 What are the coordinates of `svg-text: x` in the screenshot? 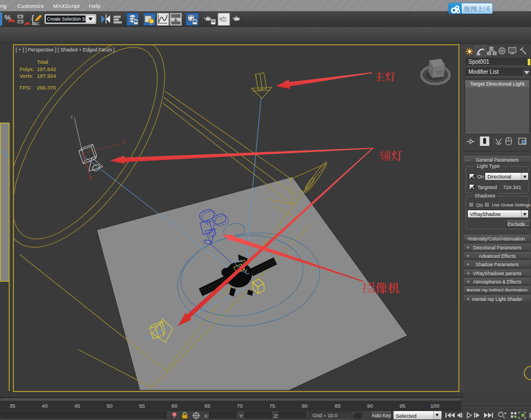 It's located at (91, 178).